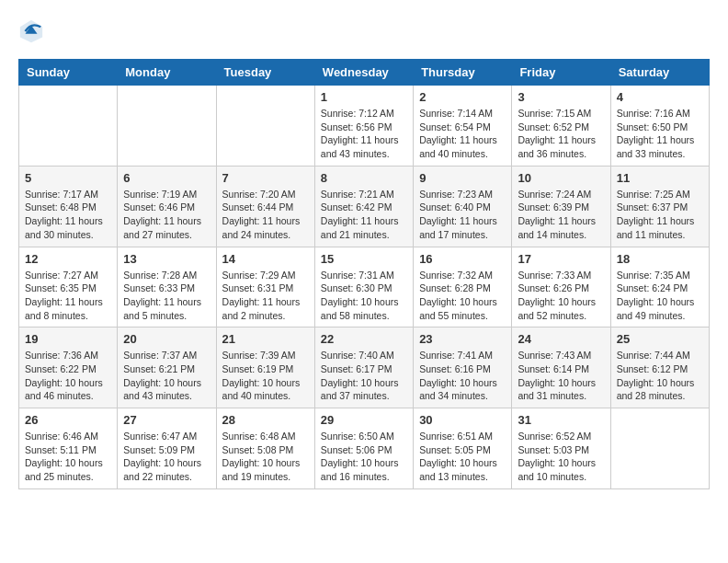 This screenshot has height=563, width=728. Describe the element at coordinates (364, 178) in the screenshot. I see `day-number: 8` at that location.